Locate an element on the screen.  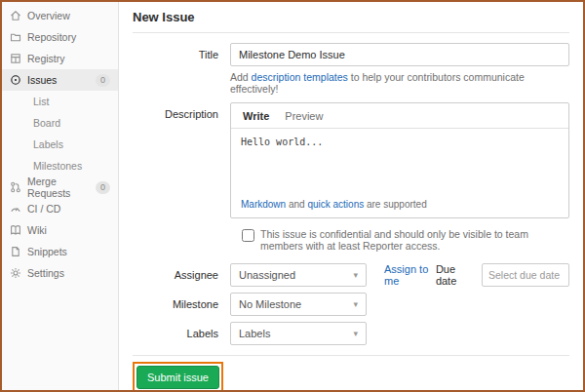
sidebar-item-settings: Settings is located at coordinates (60, 273).